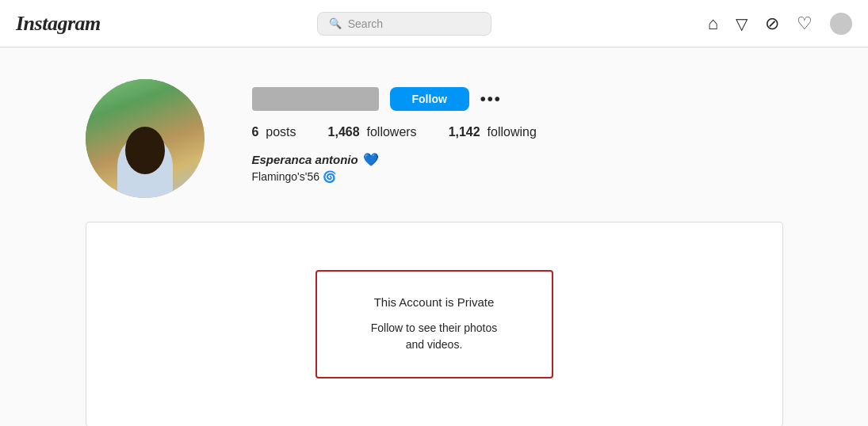 The image size is (868, 426). What do you see at coordinates (772, 24) in the screenshot?
I see `compass-icon: ⊘` at bounding box center [772, 24].